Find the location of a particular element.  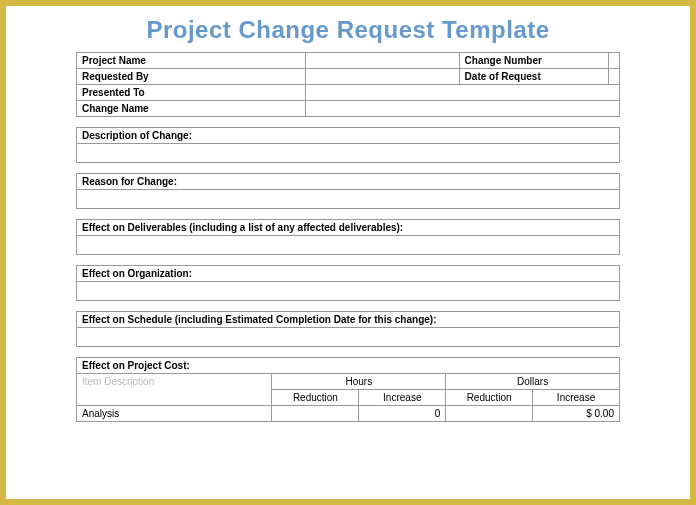

schedule-section: Effect on Schedule (including Estimated … is located at coordinates (348, 329).